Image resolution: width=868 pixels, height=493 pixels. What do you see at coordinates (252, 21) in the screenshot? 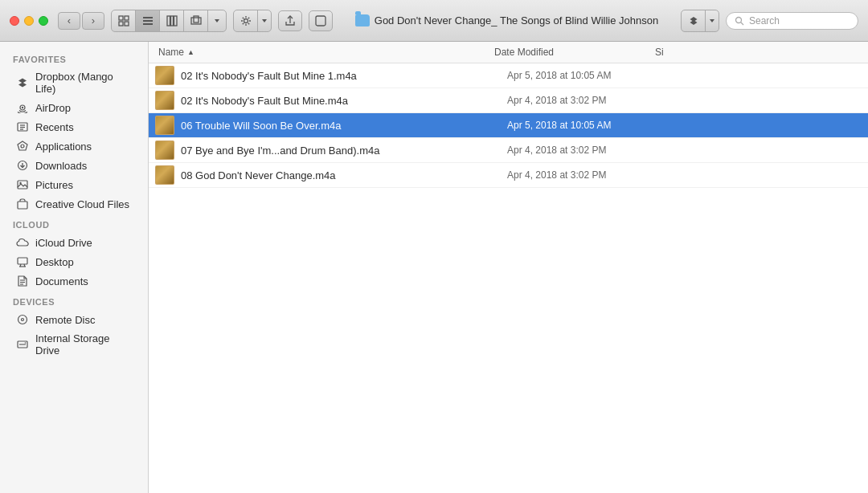
I see `actions-group` at bounding box center [252, 21].